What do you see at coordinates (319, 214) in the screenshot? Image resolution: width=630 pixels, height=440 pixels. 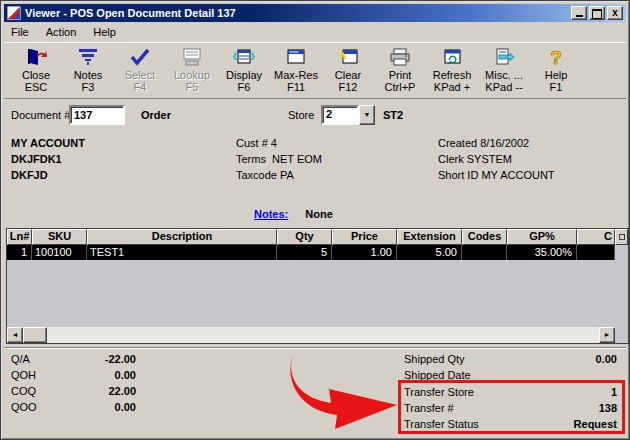 I see `notes-value: None` at bounding box center [319, 214].